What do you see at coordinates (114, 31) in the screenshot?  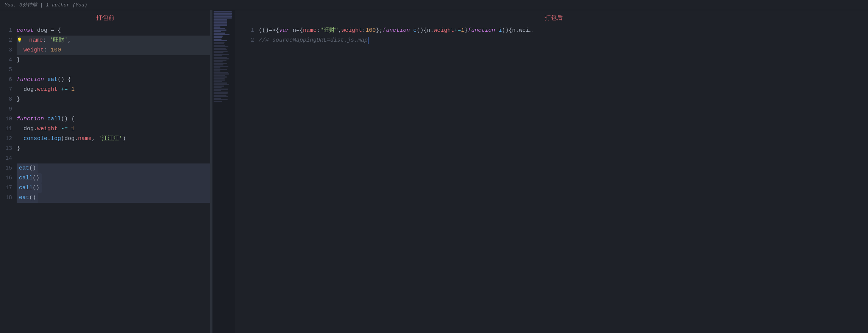 I see `table-row: const dog = {` at bounding box center [114, 31].